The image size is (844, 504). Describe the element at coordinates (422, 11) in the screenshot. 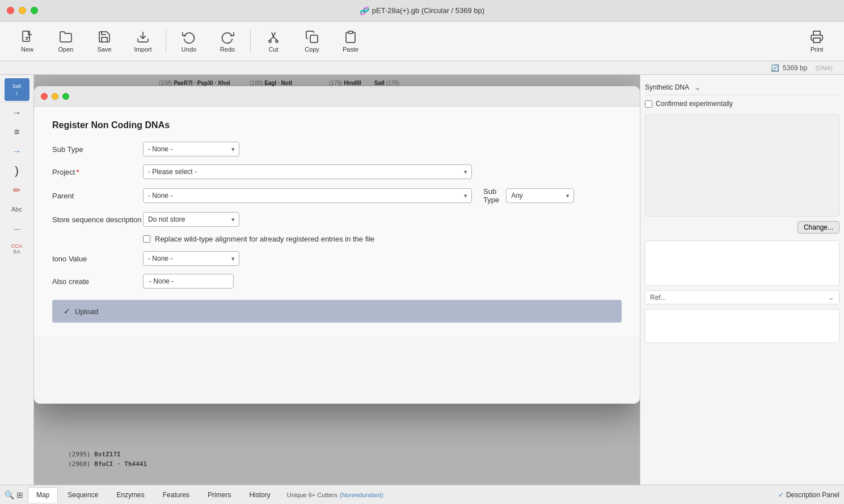

I see `title-bar: 🧬 pET-28a(+).gb (Circular / 5369 bp)` at that location.